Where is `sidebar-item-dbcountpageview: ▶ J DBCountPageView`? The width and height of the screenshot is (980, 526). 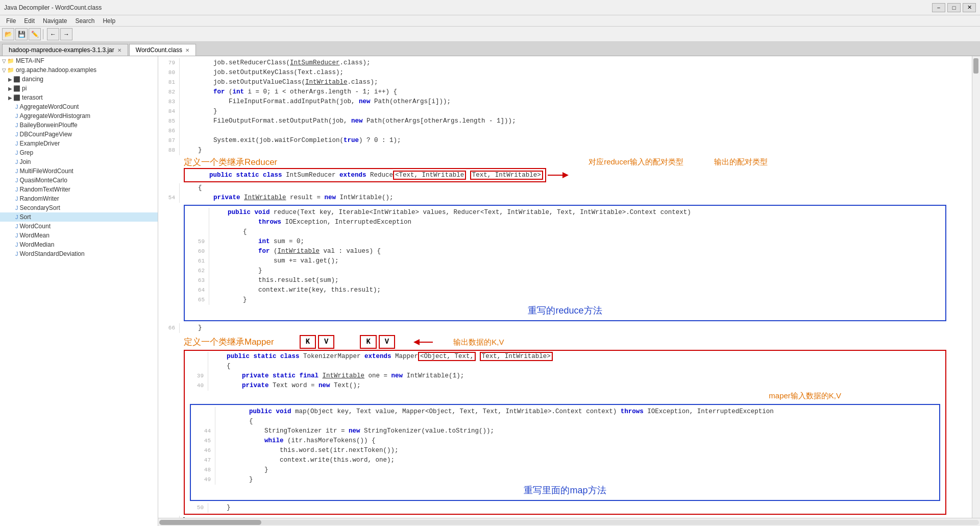
sidebar-item-dbcountpageview: ▶ J DBCountPageView is located at coordinates (79, 134).